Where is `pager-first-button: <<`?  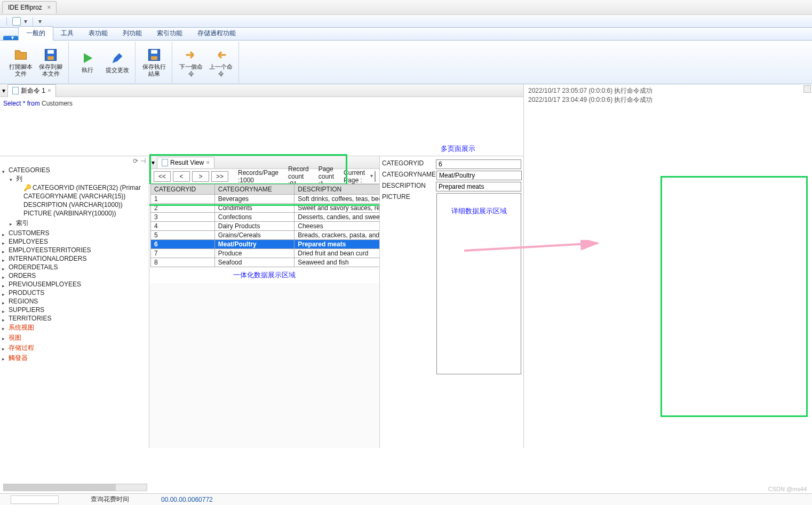
pager-first-button: << is located at coordinates (162, 177).